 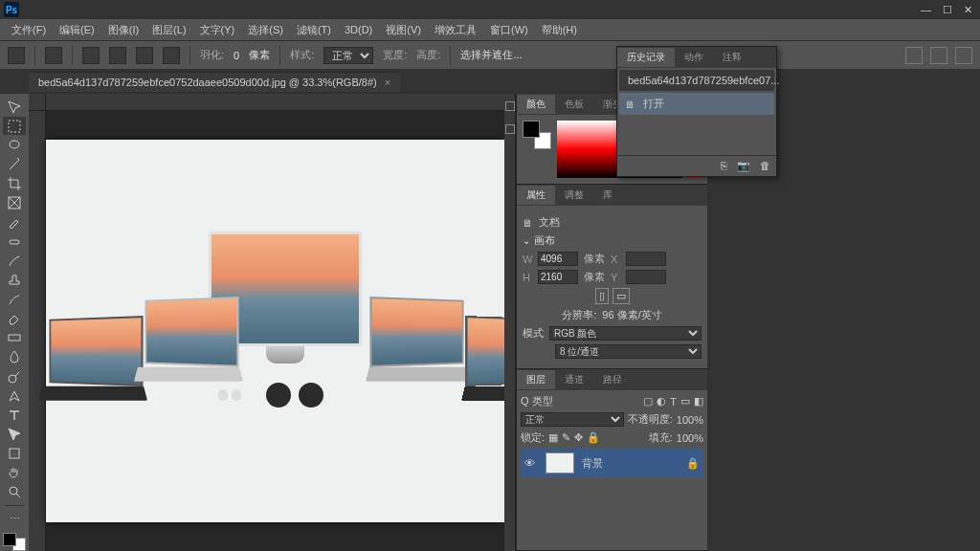 What do you see at coordinates (218, 31) in the screenshot?
I see `menu-type: 文字(Y)` at bounding box center [218, 31].